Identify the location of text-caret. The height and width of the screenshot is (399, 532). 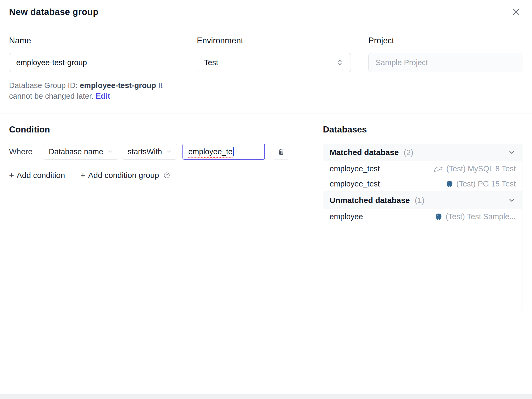
(234, 152).